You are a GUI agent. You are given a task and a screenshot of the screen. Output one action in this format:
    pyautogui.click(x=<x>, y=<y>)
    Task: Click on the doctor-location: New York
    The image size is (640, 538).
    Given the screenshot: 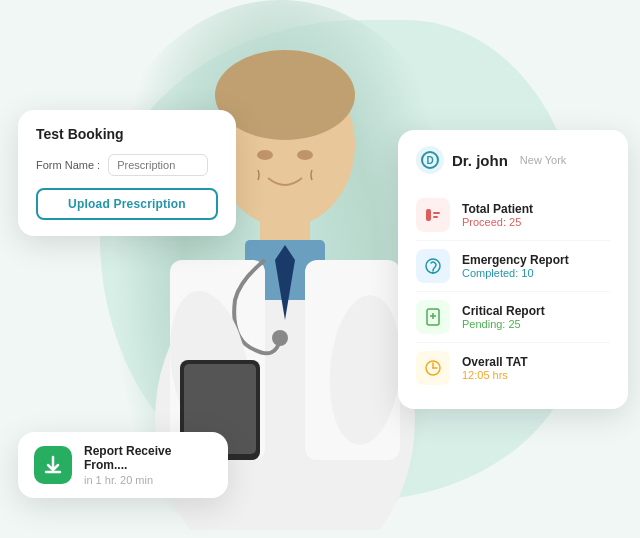 What is the action you would take?
    pyautogui.click(x=543, y=160)
    